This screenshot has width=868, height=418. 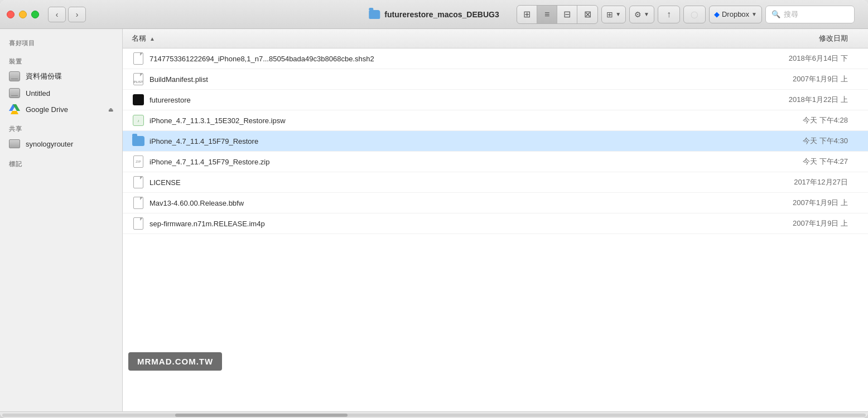 What do you see at coordinates (587, 14) in the screenshot?
I see `view-icon-cover: ⊠` at bounding box center [587, 14].